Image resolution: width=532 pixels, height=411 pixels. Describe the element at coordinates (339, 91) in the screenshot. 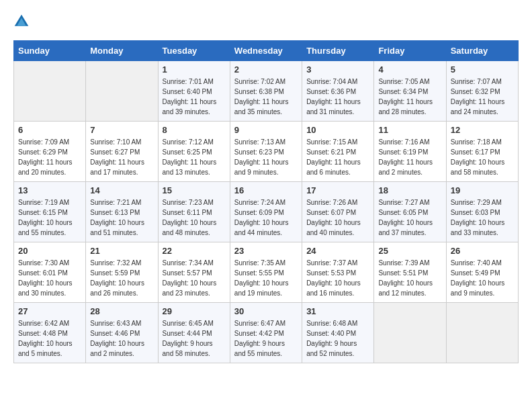

I see `calendar-cell: 3Sunrise: 7:04 AM Sunset: 6:36 PM Daylig…` at that location.